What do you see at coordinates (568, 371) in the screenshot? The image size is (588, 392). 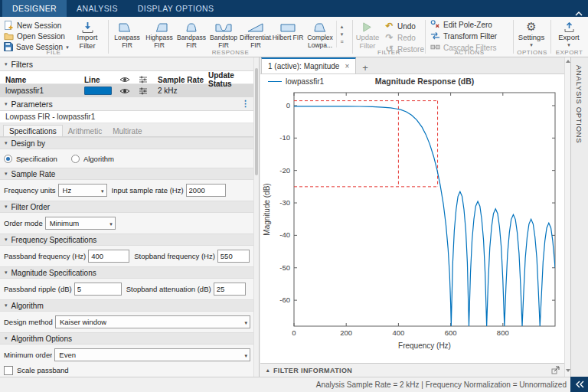 I see `scroll-down-icon` at bounding box center [568, 371].